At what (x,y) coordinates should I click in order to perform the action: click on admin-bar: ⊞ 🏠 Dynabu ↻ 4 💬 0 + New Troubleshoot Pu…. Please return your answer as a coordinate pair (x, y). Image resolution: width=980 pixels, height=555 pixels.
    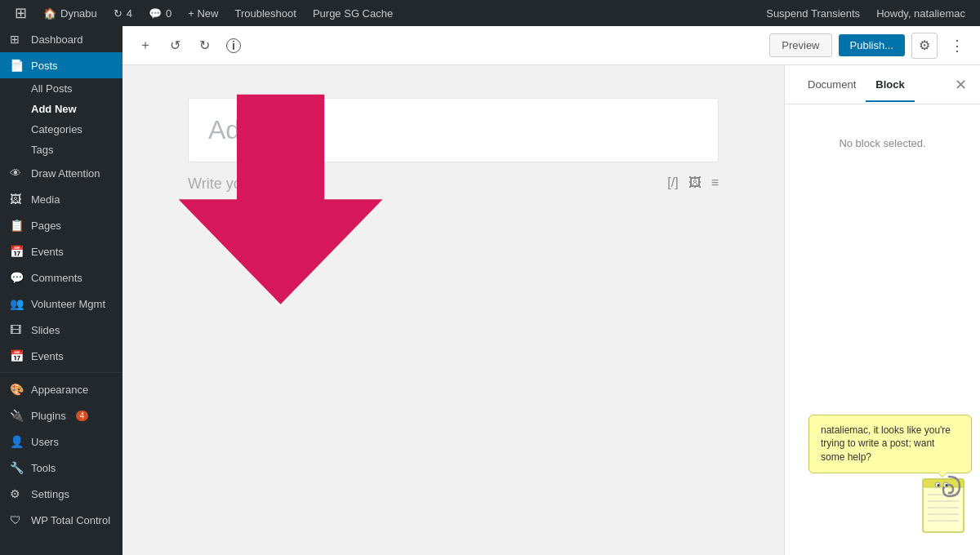
    Looking at the image, I should click on (490, 13).